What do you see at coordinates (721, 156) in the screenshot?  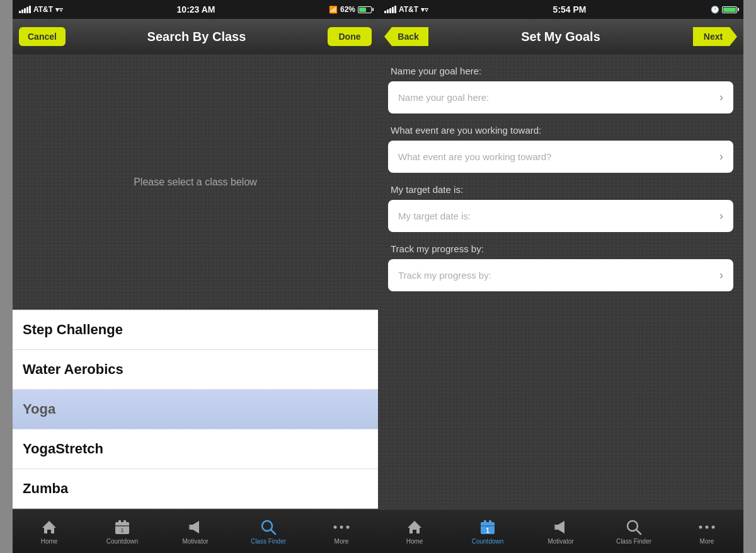 I see `event-chevron: ›` at bounding box center [721, 156].